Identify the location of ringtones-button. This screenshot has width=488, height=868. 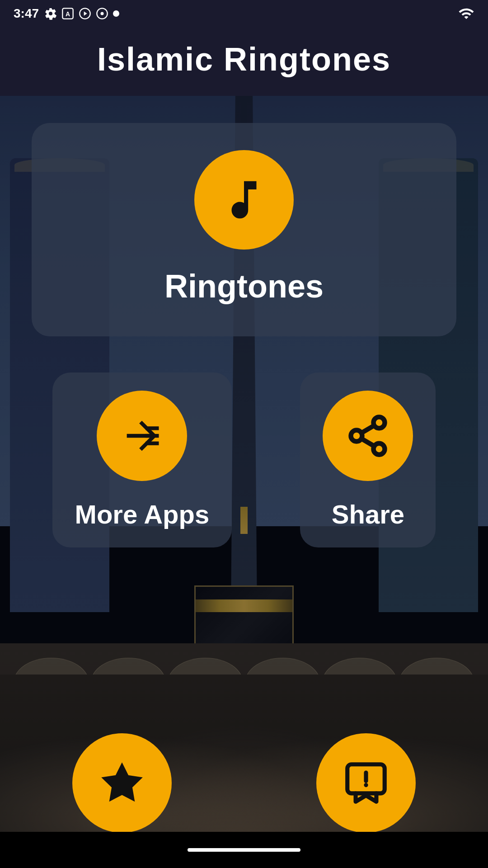
(244, 200).